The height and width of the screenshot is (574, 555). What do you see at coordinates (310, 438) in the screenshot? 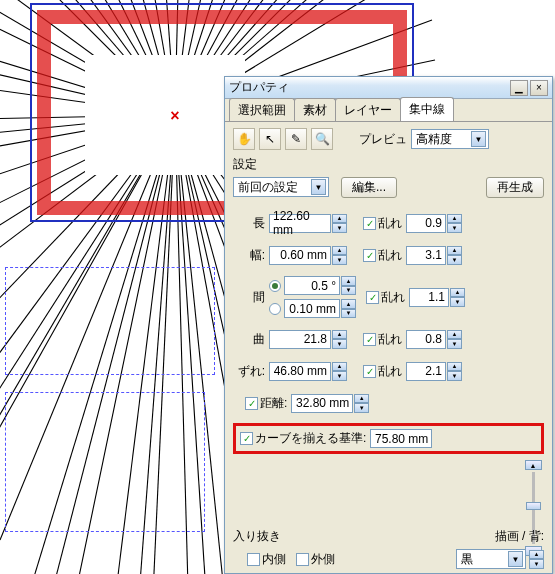
I see `align-label: カーブを揃える基準:` at bounding box center [310, 438].